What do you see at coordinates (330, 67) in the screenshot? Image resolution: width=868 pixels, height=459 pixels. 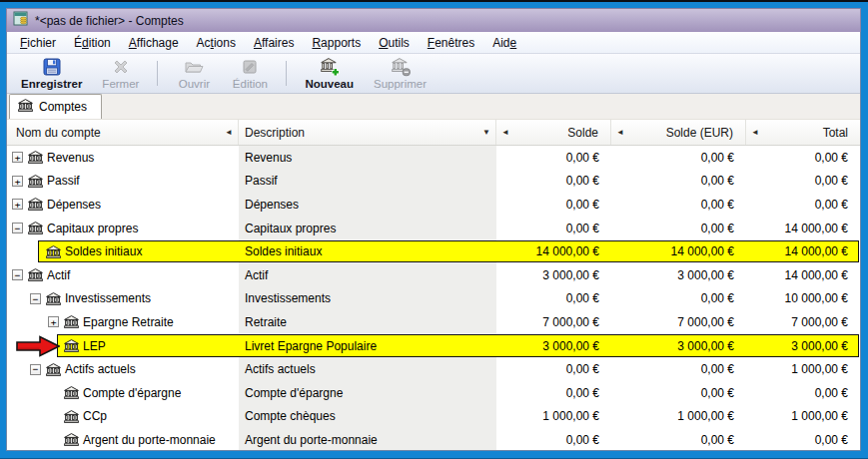 I see `new-account-icon` at bounding box center [330, 67].